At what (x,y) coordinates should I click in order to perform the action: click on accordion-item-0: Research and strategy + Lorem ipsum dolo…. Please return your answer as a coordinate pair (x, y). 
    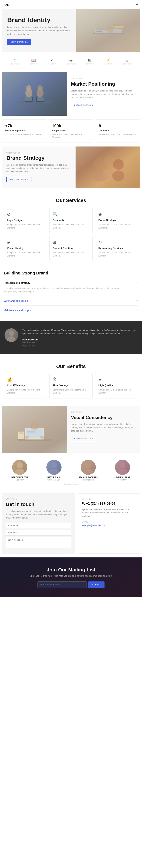
    Looking at the image, I should click on (71, 287).